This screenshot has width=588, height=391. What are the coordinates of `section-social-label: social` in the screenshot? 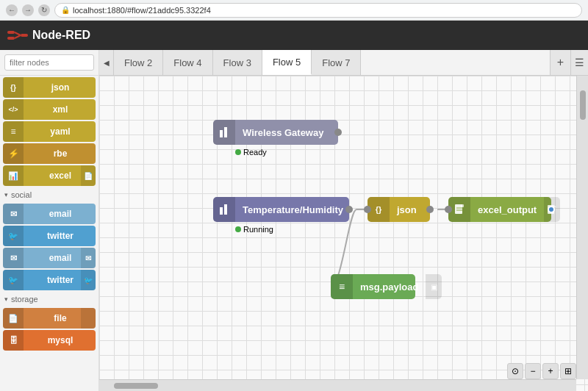 It's located at (21, 195).